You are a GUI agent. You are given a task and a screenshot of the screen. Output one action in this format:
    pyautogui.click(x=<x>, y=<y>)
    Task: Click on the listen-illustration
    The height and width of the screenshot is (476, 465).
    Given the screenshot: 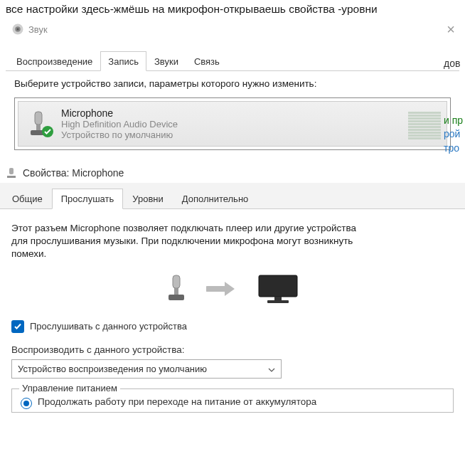 What is the action you would take?
    pyautogui.click(x=232, y=290)
    